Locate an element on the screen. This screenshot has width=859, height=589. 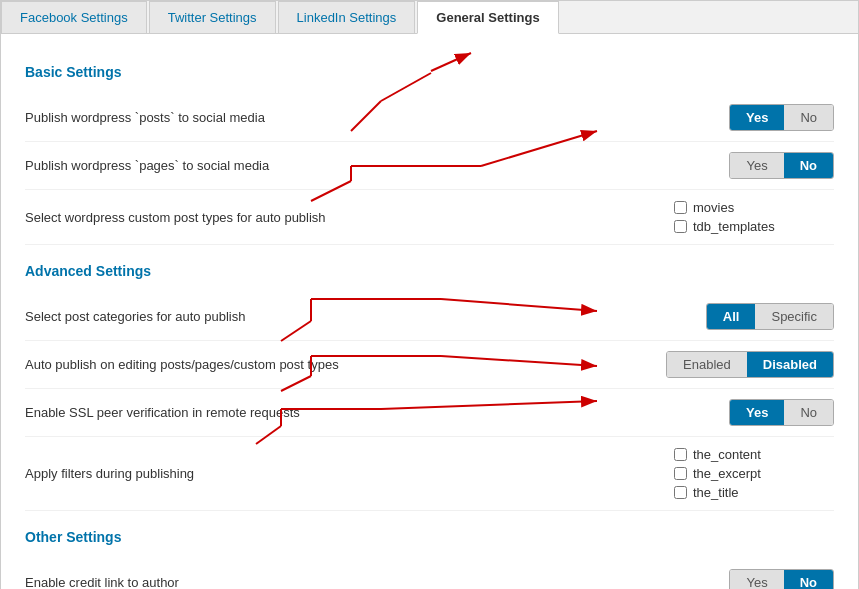
checkbox-the-content: the_content is located at coordinates (718, 454).